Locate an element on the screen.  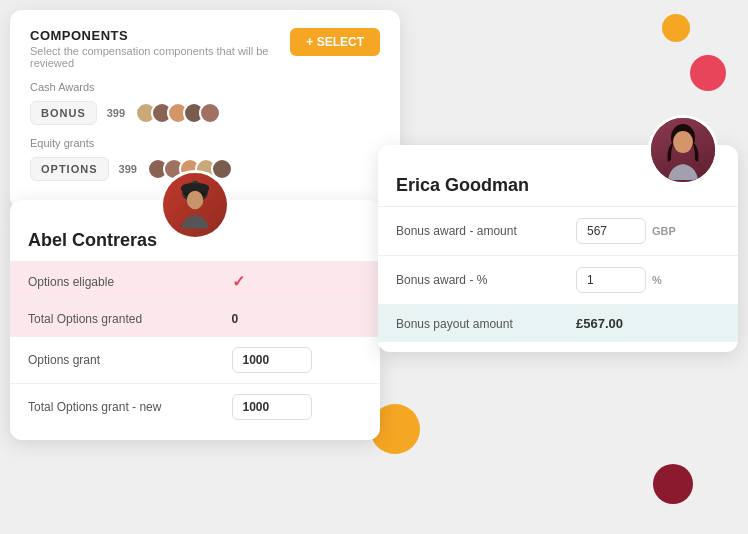
components-header-text: COMPONENTS Select the compensation compo… is located at coordinates (160, 48).